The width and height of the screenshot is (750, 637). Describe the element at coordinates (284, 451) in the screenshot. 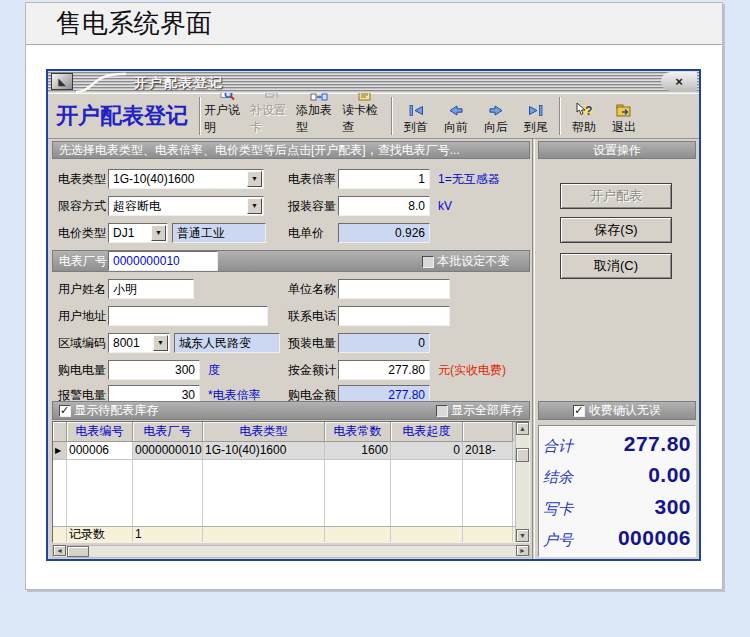

I see `table-row: ▶ 000006 0000000010 1G-10(40)1600 1600 0…` at that location.